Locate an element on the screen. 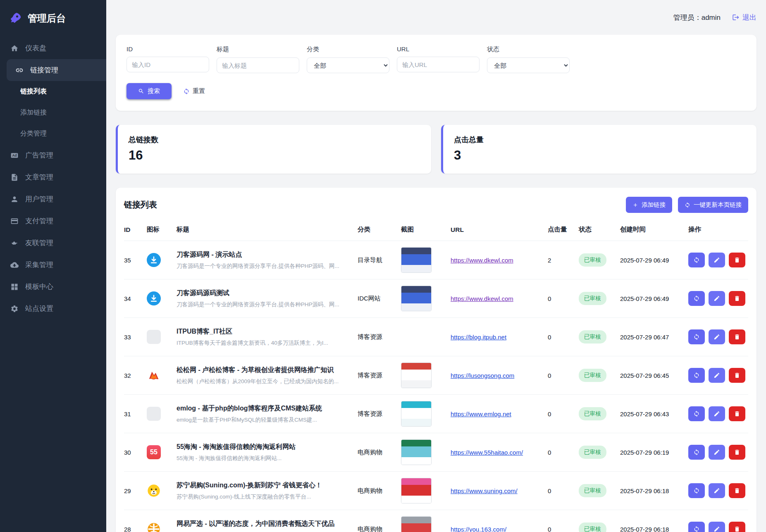 This screenshot has width=766, height=532. filter-title-input is located at coordinates (258, 65).